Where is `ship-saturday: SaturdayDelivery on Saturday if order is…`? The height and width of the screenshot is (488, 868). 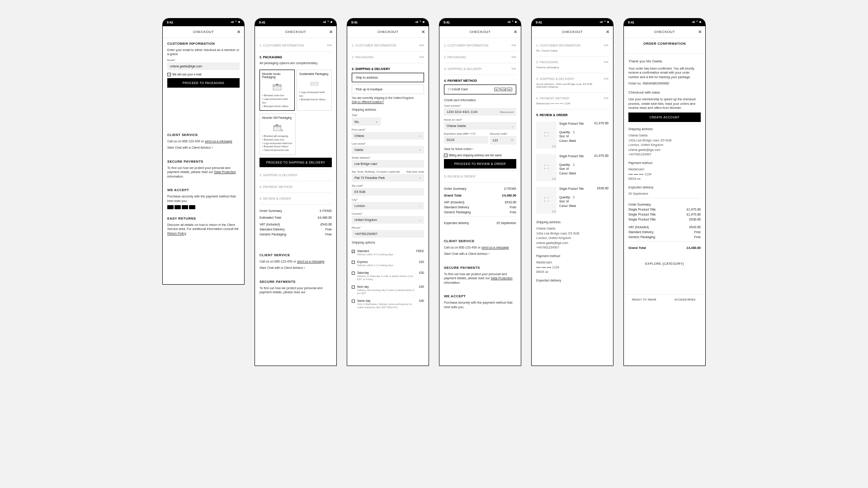 ship-saturday: SaturdayDelivery on Saturday if order is… is located at coordinates (388, 276).